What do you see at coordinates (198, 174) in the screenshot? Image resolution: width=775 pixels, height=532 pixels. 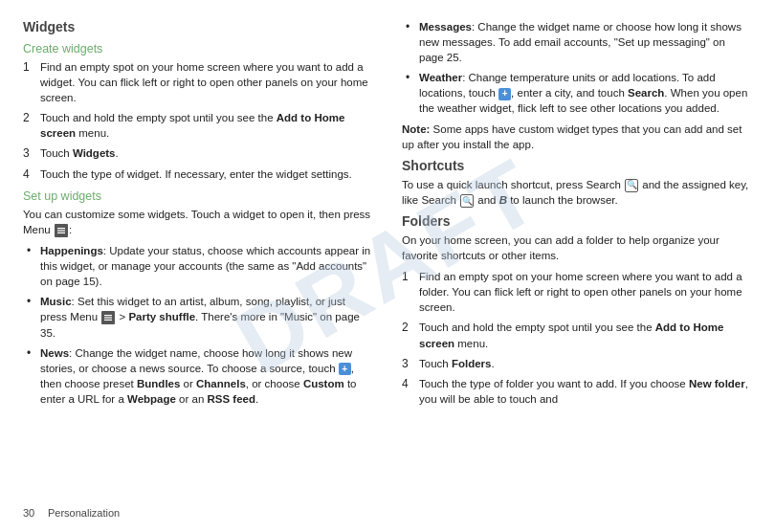 I see `create-step-4: 4 Touch the type of widget. If necessary…` at bounding box center [198, 174].